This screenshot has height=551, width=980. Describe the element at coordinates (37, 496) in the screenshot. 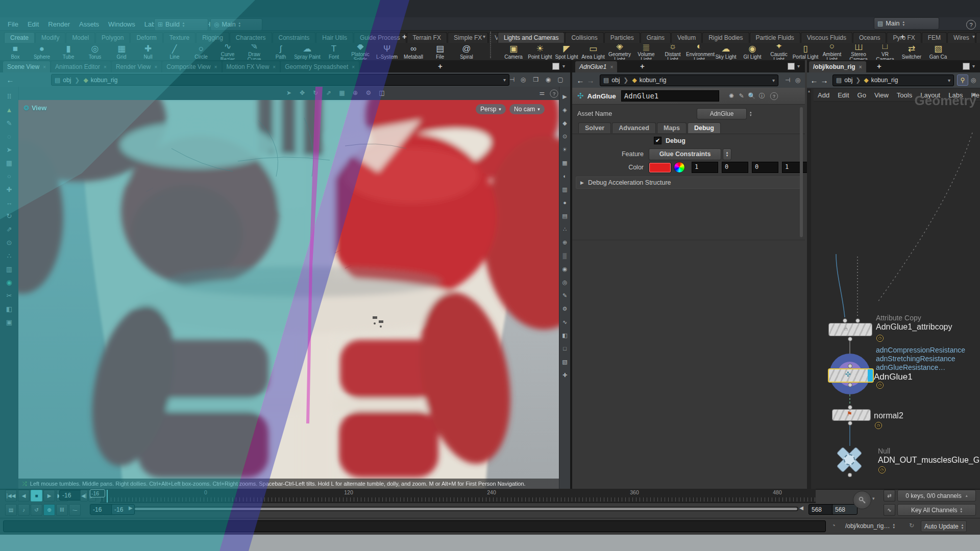

I see `stop-button: ■` at that location.